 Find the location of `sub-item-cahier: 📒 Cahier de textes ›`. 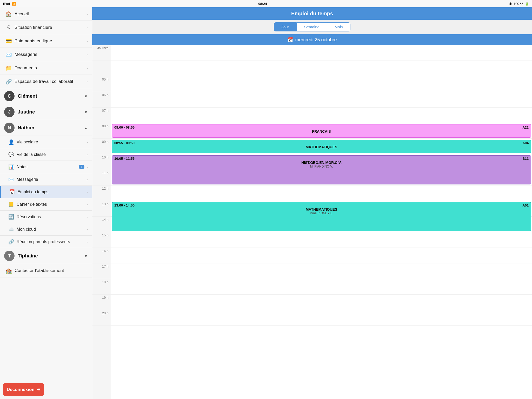

sub-item-cahier: 📒 Cahier de textes › is located at coordinates (46, 204).